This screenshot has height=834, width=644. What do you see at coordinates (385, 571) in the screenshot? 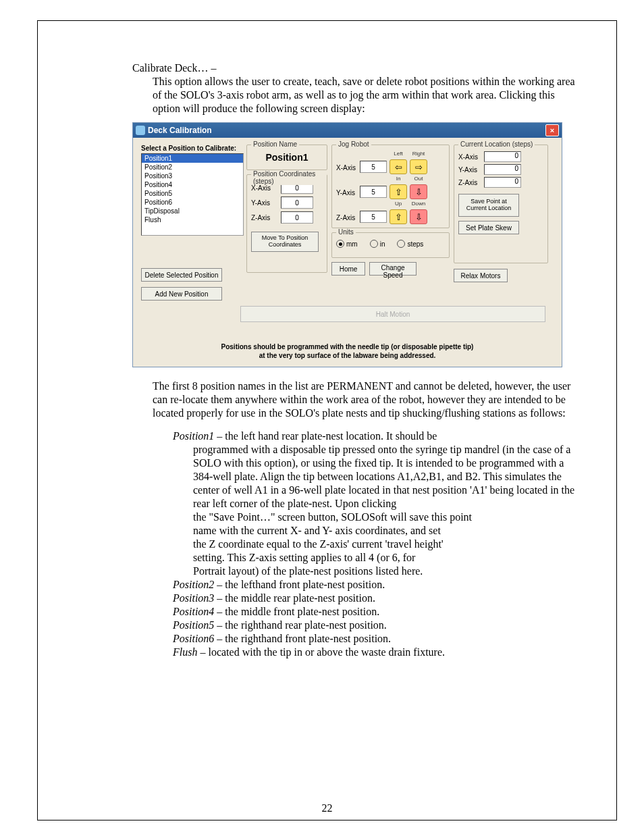
I see `position1-detail: Portrait layout) of the plate-nest posit…` at bounding box center [385, 571].